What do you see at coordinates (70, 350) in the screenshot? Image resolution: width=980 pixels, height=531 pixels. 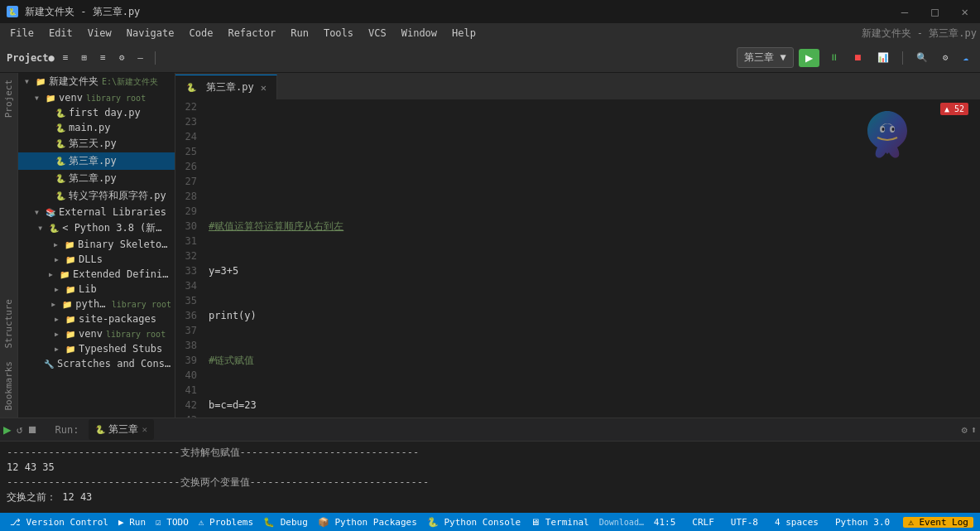 I see `folder-icon-ts: 📁` at bounding box center [70, 350].